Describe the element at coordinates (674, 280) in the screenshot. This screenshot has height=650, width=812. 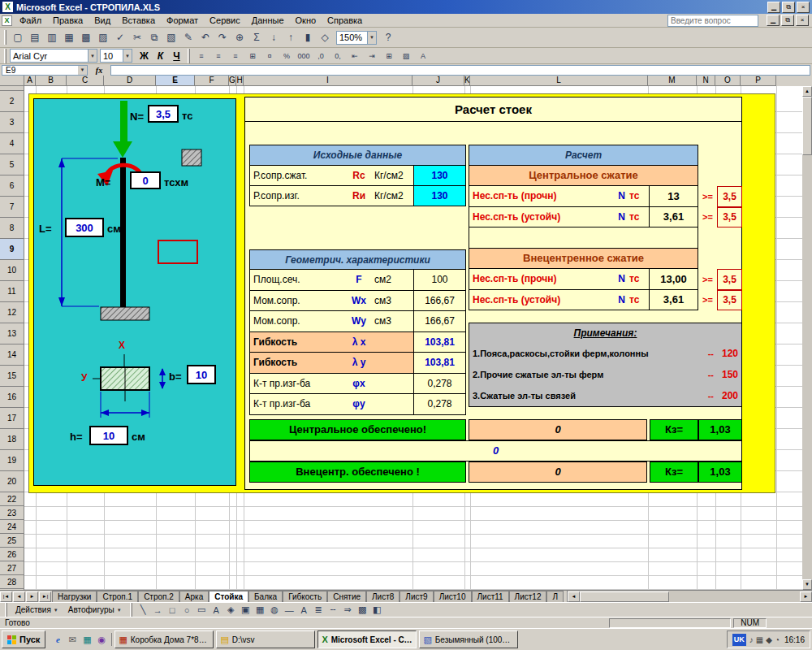
I see `capacity-value-cell: 13,00` at that location.